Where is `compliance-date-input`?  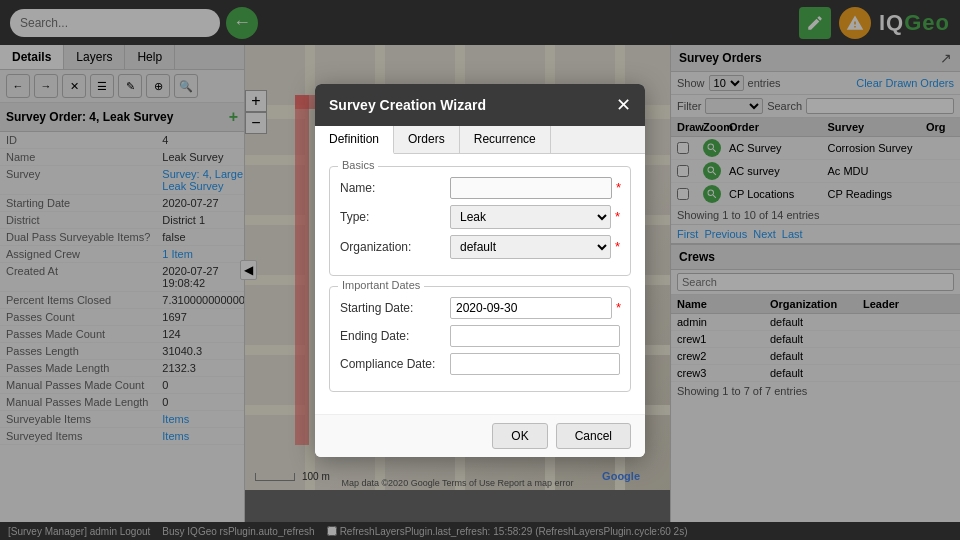
compliance-date-input is located at coordinates (535, 364).